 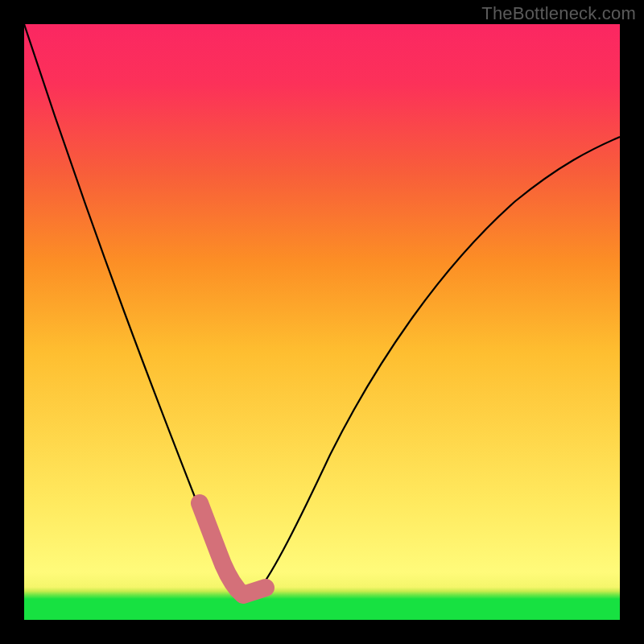 I want to click on watermark-text: TheBottleneck.com, so click(x=559, y=14).